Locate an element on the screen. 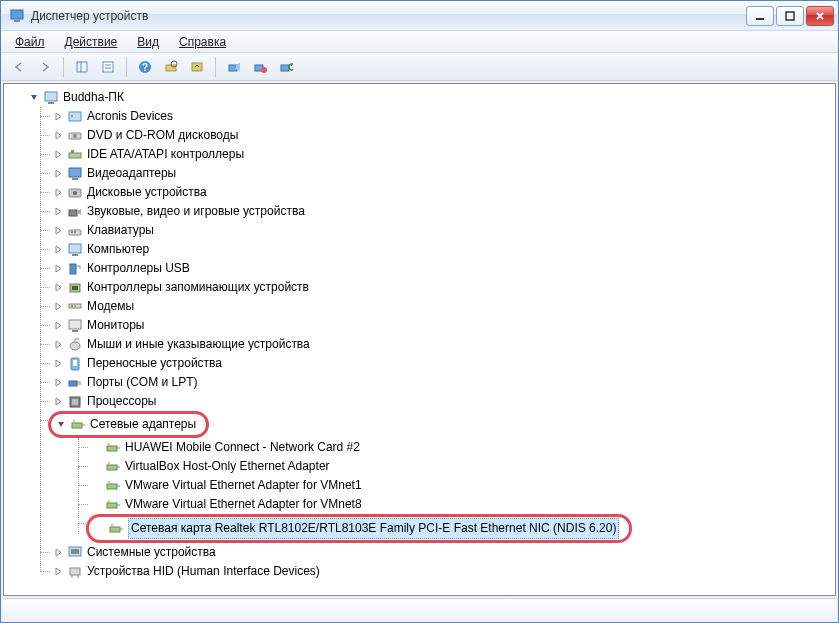 The width and height of the screenshot is (839, 623). close-button is located at coordinates (820, 16).